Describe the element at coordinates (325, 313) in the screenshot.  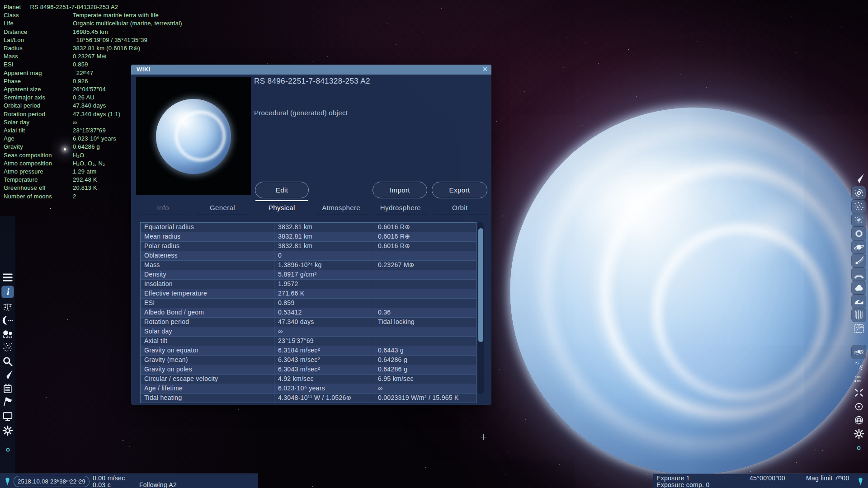
I see `table-cell: 0.53412` at that location.